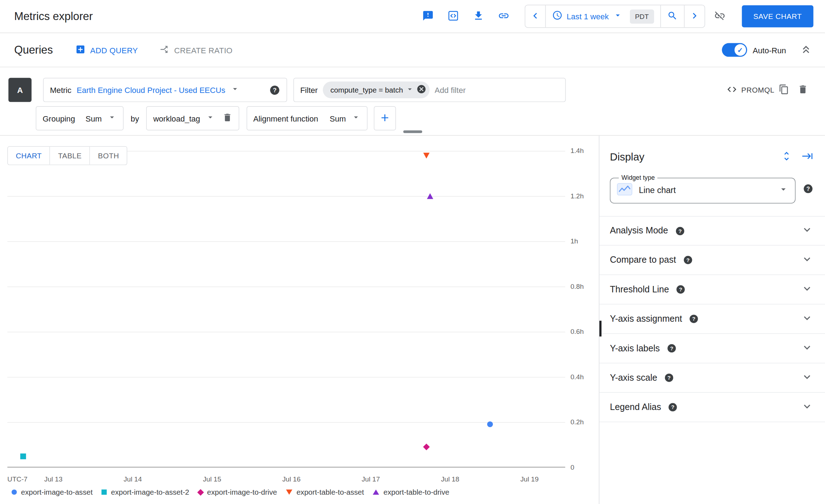  Describe the element at coordinates (806, 50) in the screenshot. I see `collapse-queries-button` at that location.